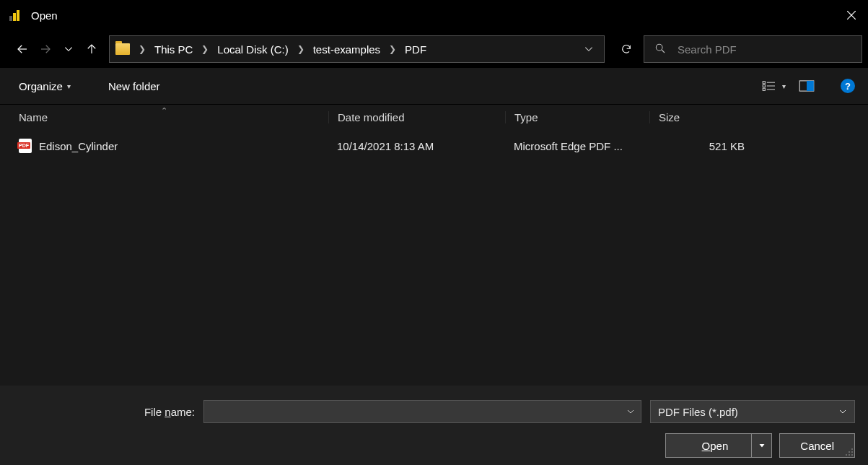  I want to click on file-type-filter-label: PDF Files (*.pdf), so click(698, 412).